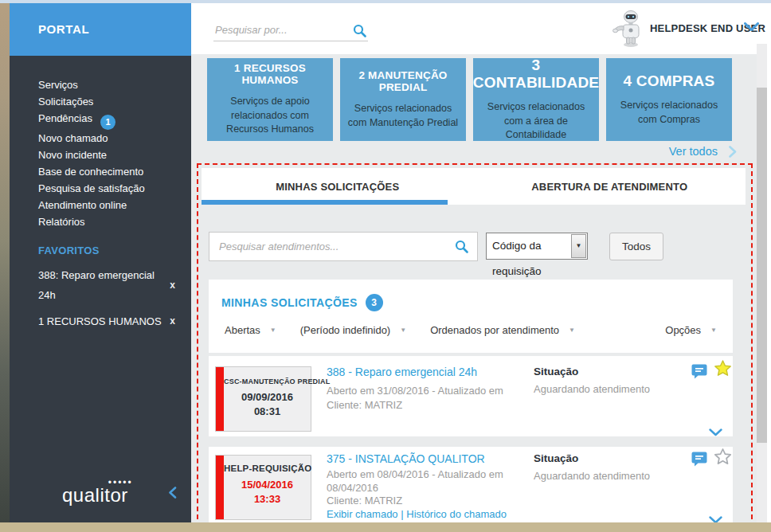  What do you see at coordinates (406, 459) in the screenshot?
I see `ticket-title-link: 375 - INSTALAÇÃO QUALITOR` at bounding box center [406, 459].